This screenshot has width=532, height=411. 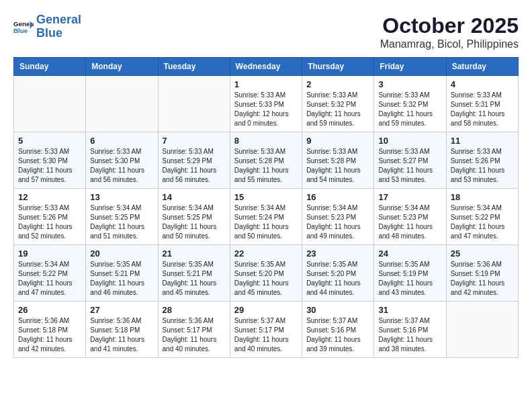 What do you see at coordinates (266, 197) in the screenshot?
I see `day-number: 15` at bounding box center [266, 197].